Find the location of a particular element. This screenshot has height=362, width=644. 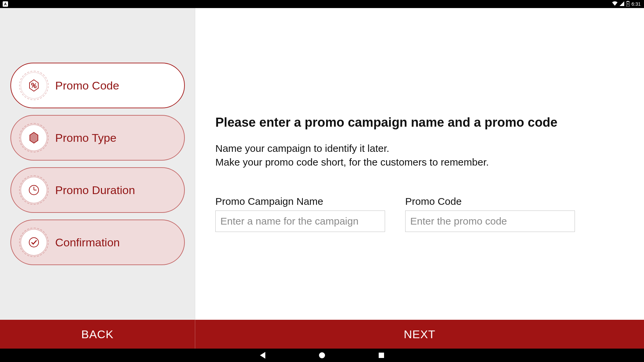

sidebar-step-promo-code: Promo Code is located at coordinates (98, 85).